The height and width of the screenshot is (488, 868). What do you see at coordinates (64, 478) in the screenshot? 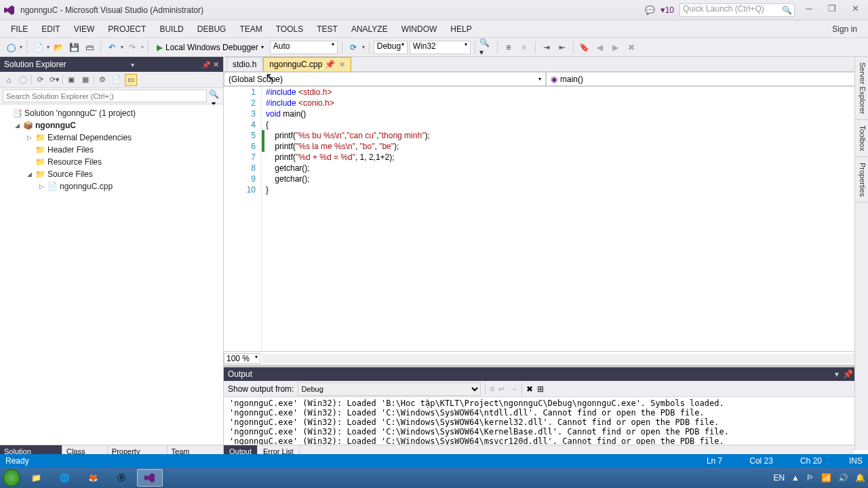
I see `task-chrome: 🌐` at bounding box center [64, 478].